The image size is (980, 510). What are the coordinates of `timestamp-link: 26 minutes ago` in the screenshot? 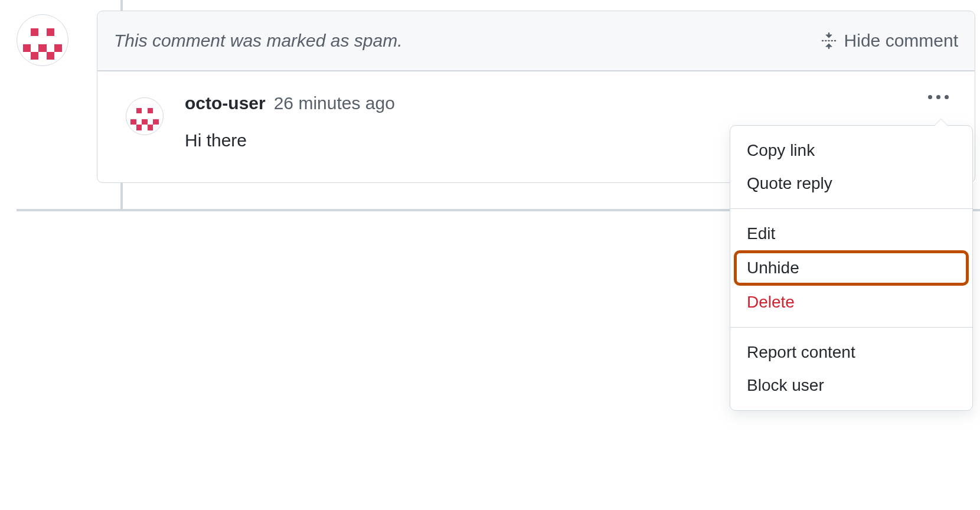 It's located at (334, 103).